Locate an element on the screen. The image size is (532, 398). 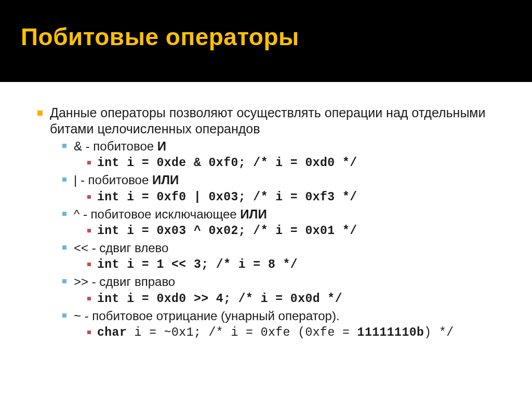
op-desc: & - побитовое И is located at coordinates (285, 146).